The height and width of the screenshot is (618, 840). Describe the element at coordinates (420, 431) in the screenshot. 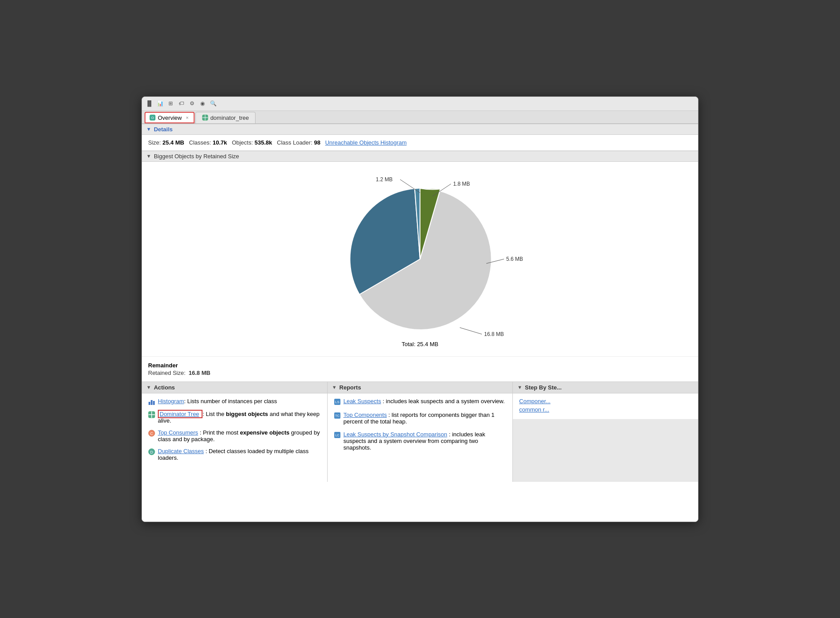

I see `bottom-sections: ▼ Actions Histogram: Lists number of ins…` at that location.